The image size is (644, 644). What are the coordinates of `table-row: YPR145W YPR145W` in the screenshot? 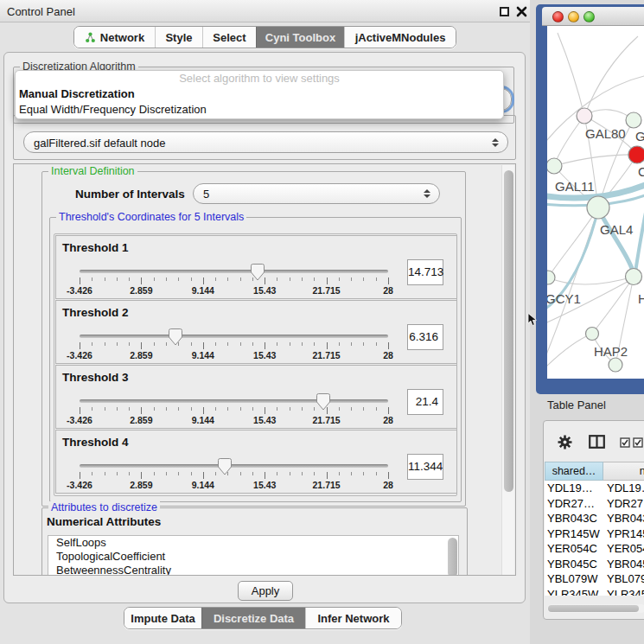 It's located at (595, 534).